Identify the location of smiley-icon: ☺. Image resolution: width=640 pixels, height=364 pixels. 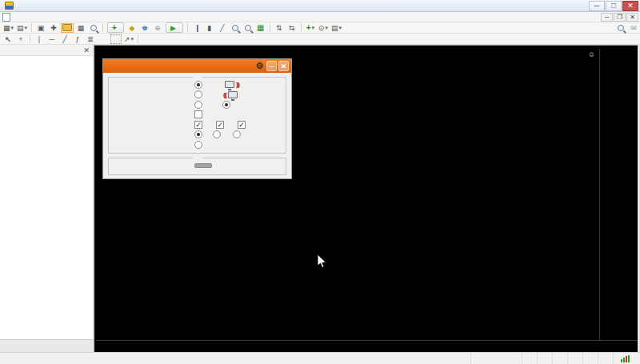
(592, 54).